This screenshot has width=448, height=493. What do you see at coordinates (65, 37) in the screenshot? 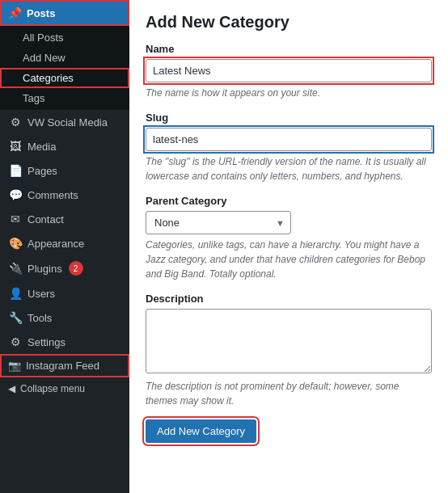
I see `sidebar-item-all-posts: All Posts` at bounding box center [65, 37].